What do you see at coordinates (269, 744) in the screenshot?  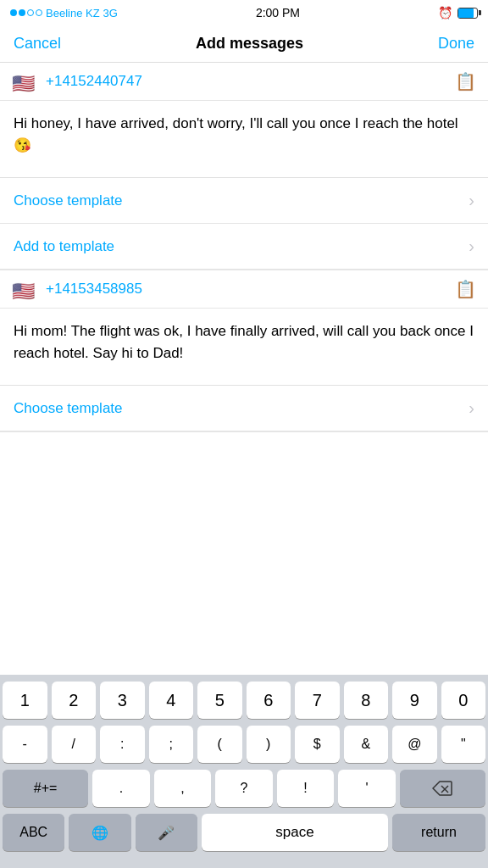 I see `key-close-paren: )` at bounding box center [269, 744].